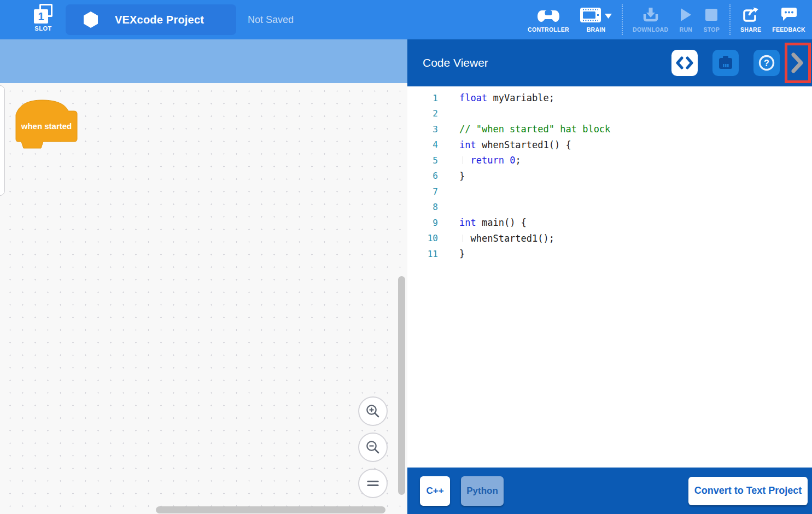 The height and width of the screenshot is (514, 812). I want to click on line-number: 2, so click(423, 114).